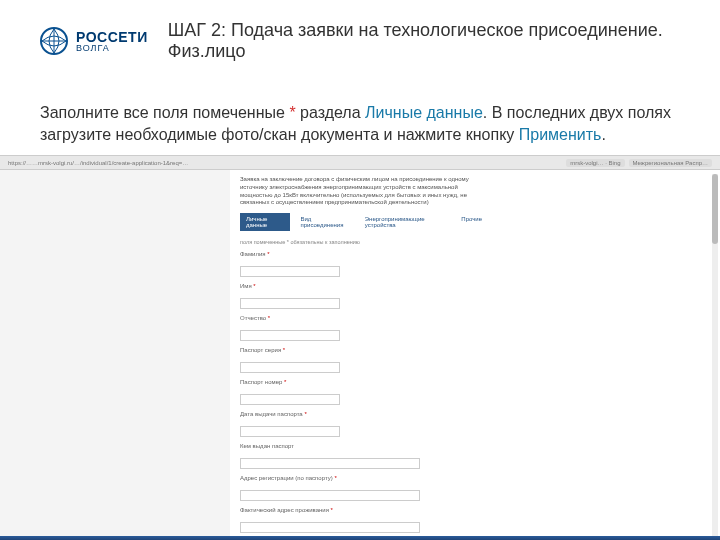  What do you see at coordinates (364, 446) in the screenshot?
I see `field-label: Кем выдан паспорт` at bounding box center [364, 446].